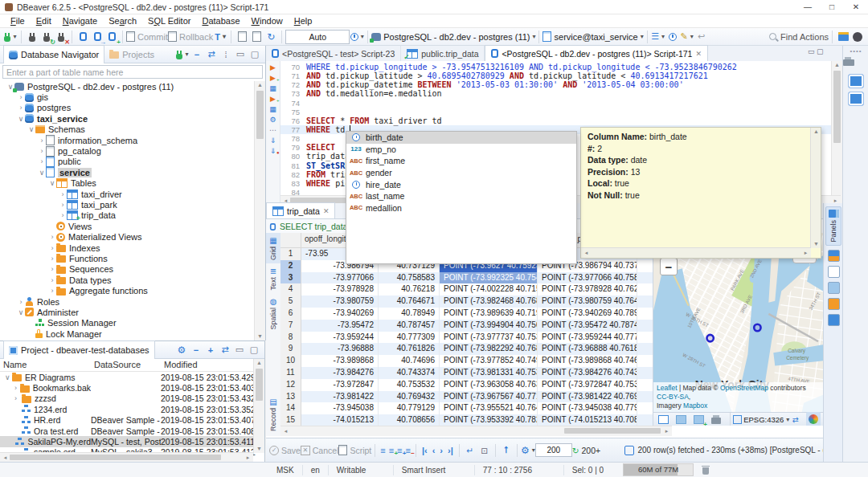 The image size is (868, 477). What do you see at coordinates (409, 337) in the screenshot?
I see `cell-dropoff-latitude: 40.777309` at bounding box center [409, 337].